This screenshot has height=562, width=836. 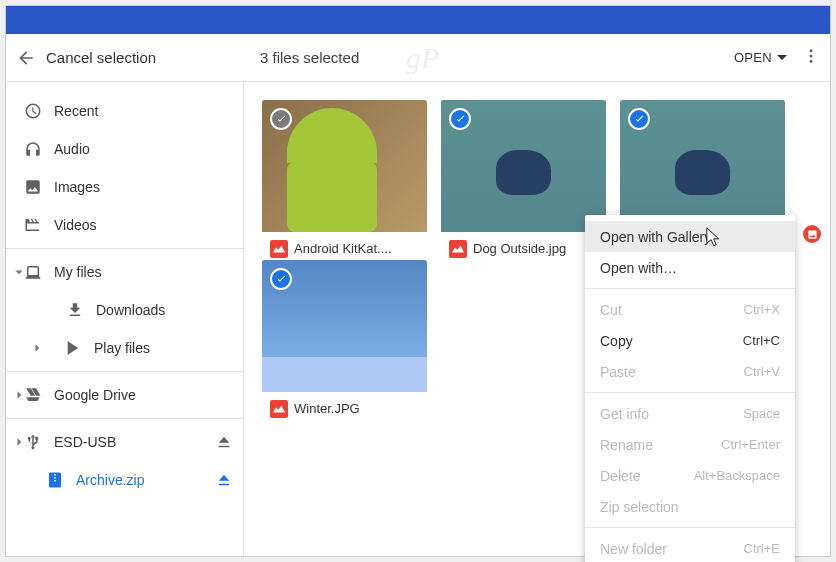 I want to click on open-label: OPEN, so click(x=753, y=58).